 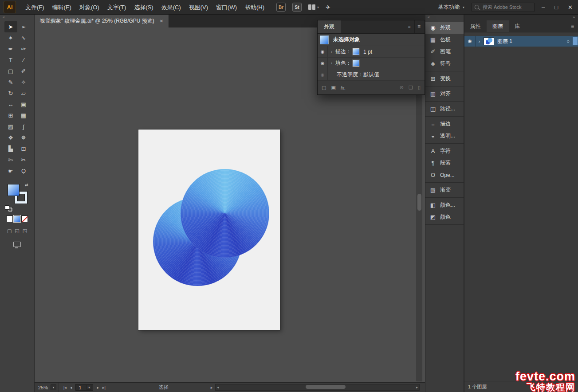 What do you see at coordinates (343, 51) in the screenshot?
I see `stroke-label: 描边：` at bounding box center [343, 51].